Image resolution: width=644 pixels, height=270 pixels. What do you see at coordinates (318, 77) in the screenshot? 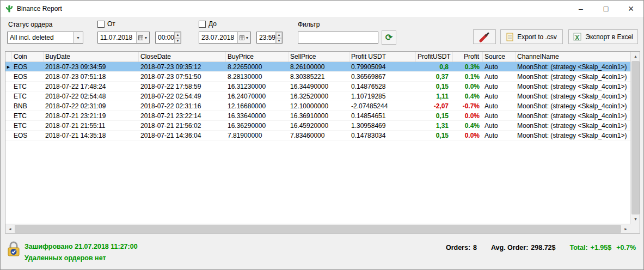
I see `table-row: EOS2018-07-23 07:51:182018-07-23 07:51:5…` at bounding box center [318, 77].